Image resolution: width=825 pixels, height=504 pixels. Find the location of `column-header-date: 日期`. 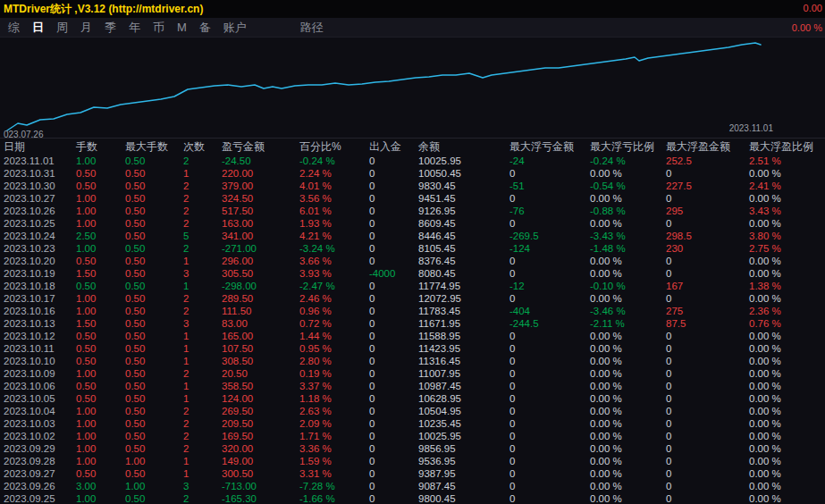

column-header-date: 日期 is located at coordinates (36, 147).